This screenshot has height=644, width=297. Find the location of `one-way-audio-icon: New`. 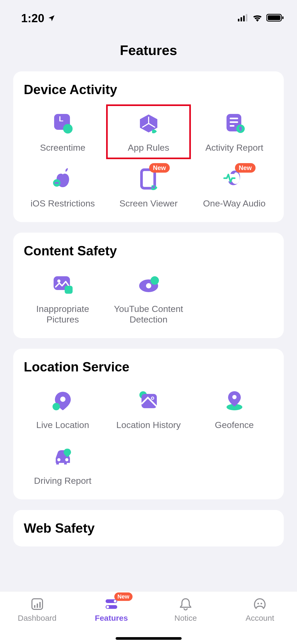

one-way-audio-icon: New is located at coordinates (234, 180).